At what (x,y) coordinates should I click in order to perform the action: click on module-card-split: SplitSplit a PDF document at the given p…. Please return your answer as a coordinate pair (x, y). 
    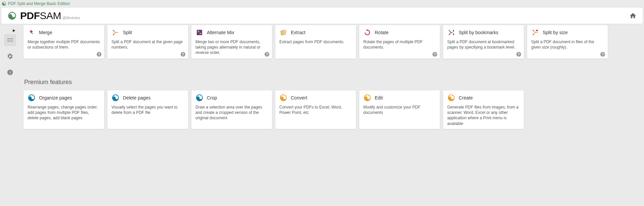
    Looking at the image, I should click on (148, 42).